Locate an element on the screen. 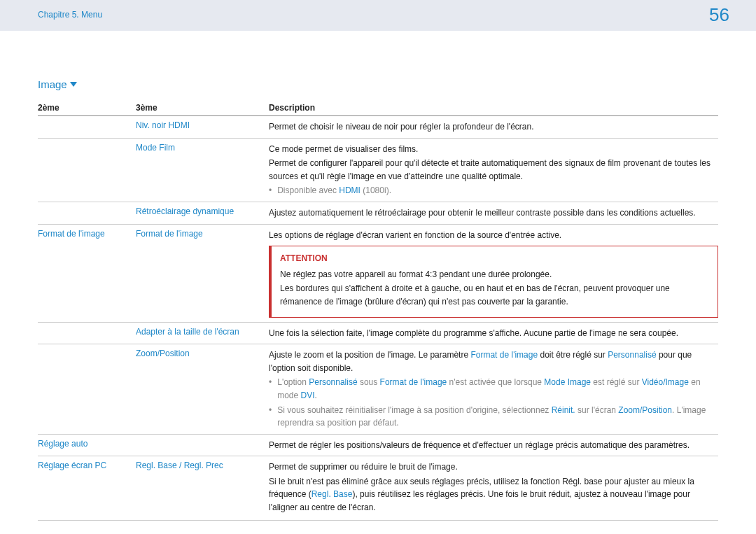 The width and height of the screenshot is (756, 534). cell-3eme is located at coordinates (202, 445).